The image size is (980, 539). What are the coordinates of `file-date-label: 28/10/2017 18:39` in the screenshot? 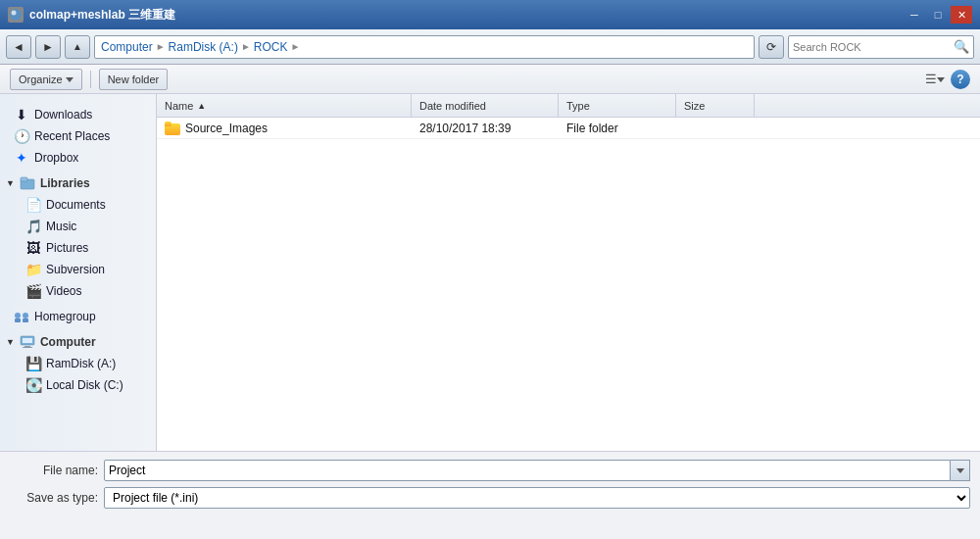 It's located at (465, 128).